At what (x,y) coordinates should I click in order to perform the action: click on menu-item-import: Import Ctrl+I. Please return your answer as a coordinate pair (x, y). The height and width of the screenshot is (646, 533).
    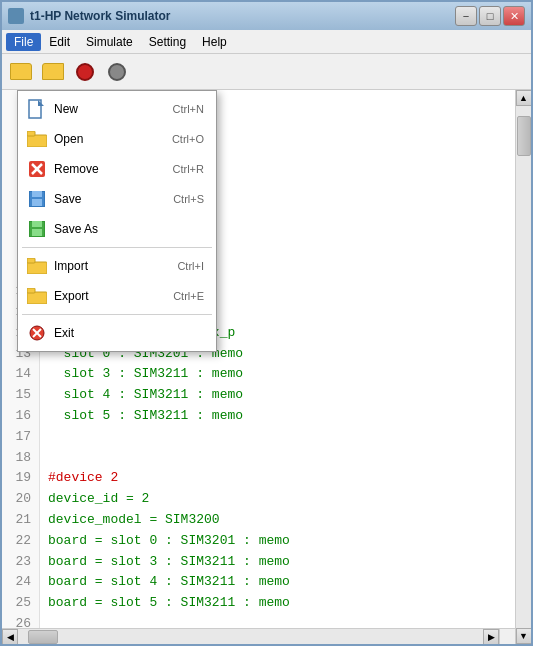
    Looking at the image, I should click on (117, 266).